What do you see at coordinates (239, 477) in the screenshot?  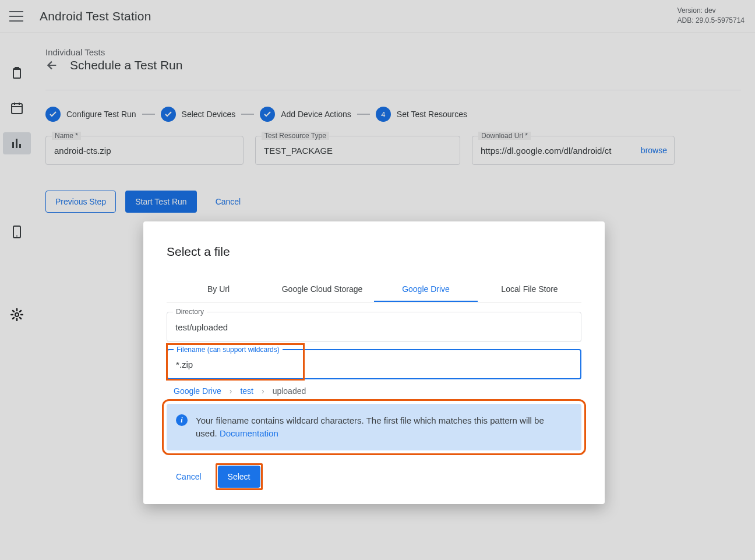 I see `dialog-select-button: Select` at bounding box center [239, 477].